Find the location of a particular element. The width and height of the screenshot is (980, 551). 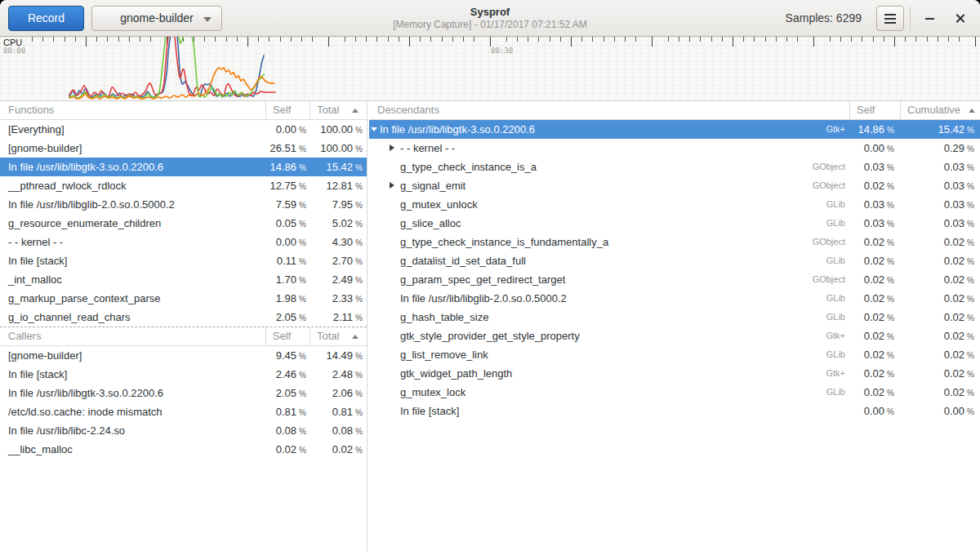

pane-divider is located at coordinates (368, 327).